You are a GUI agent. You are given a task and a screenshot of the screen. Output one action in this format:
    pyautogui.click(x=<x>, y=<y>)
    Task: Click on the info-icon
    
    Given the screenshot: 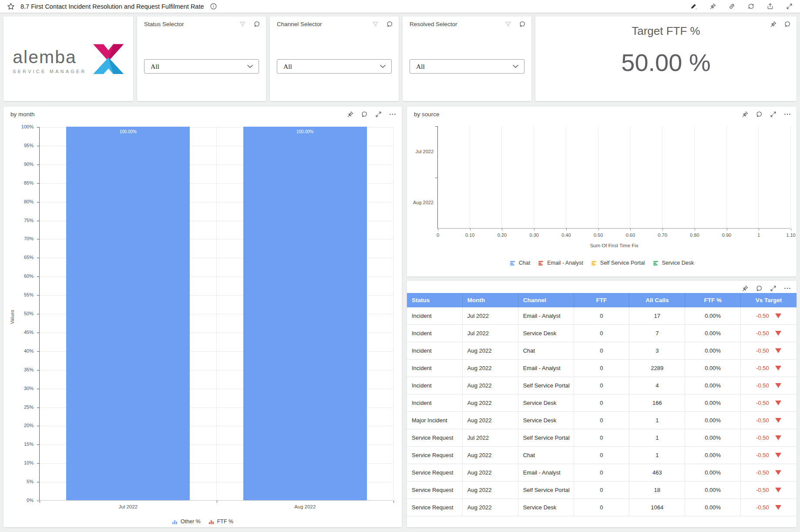 What is the action you would take?
    pyautogui.click(x=213, y=6)
    